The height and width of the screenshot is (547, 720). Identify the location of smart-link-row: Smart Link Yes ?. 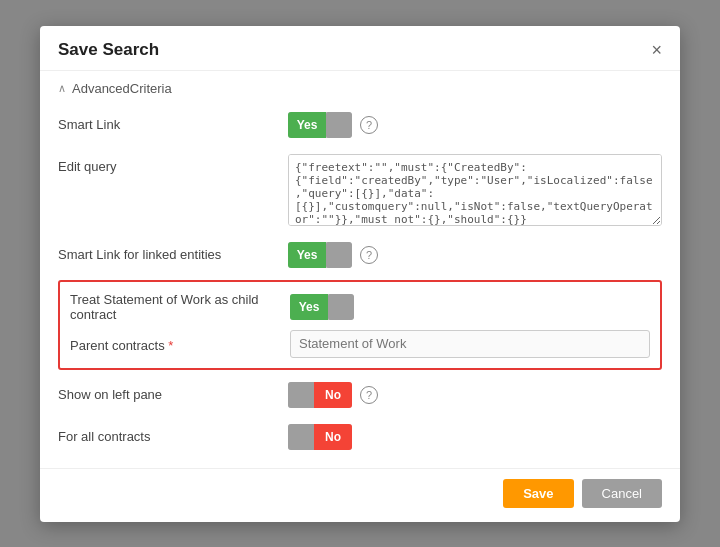
(360, 125).